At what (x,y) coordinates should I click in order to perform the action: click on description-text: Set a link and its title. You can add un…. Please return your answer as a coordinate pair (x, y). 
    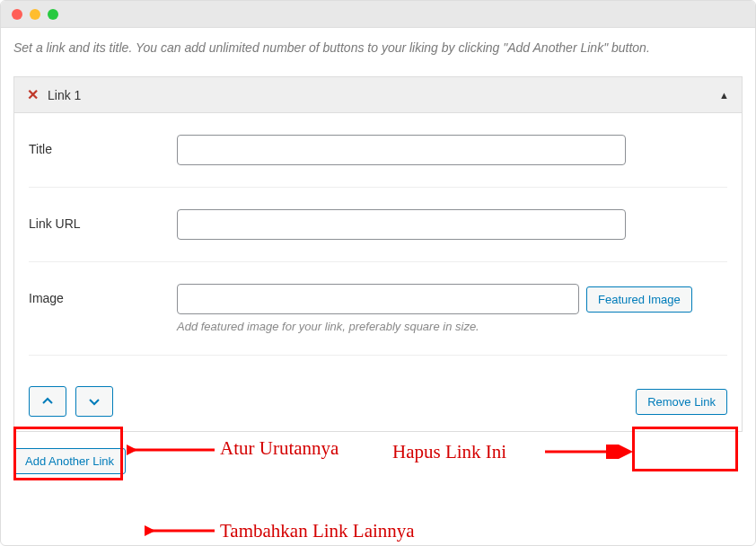
    Looking at the image, I should click on (378, 48).